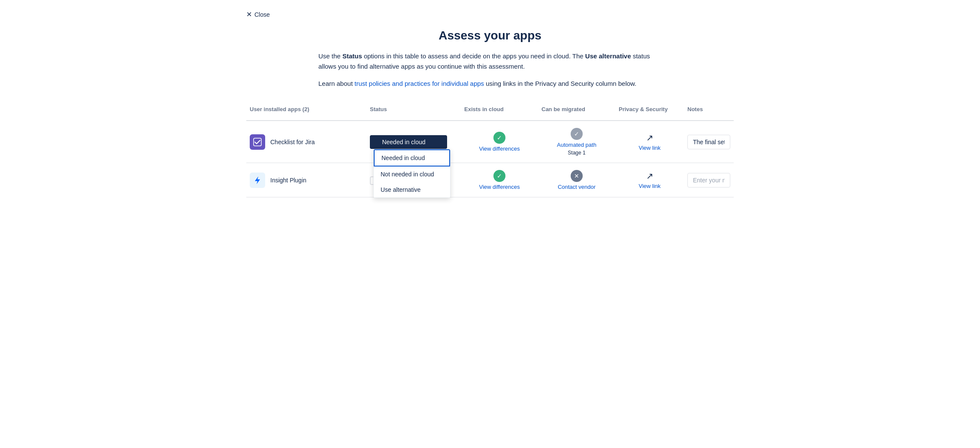 This screenshot has height=448, width=980. What do you see at coordinates (650, 176) in the screenshot?
I see `privacy-arrow-insight: ↗` at bounding box center [650, 176].